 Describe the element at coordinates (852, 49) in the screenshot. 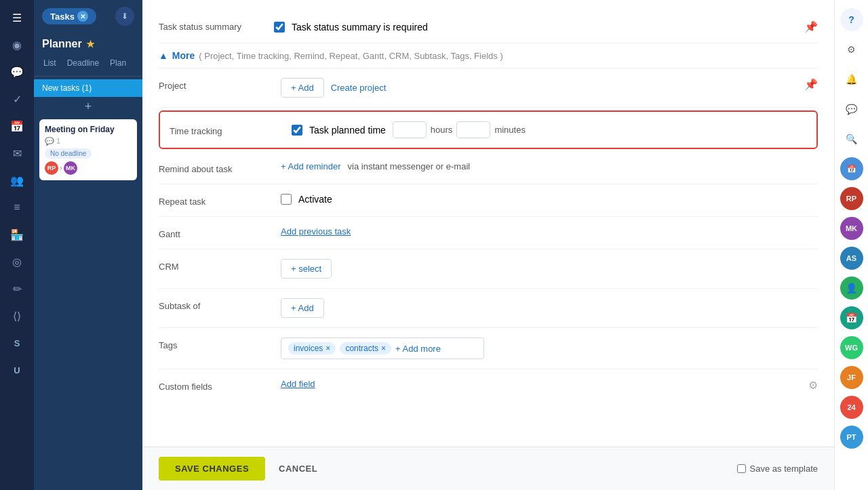

I see `settings-icon: ⚙` at that location.